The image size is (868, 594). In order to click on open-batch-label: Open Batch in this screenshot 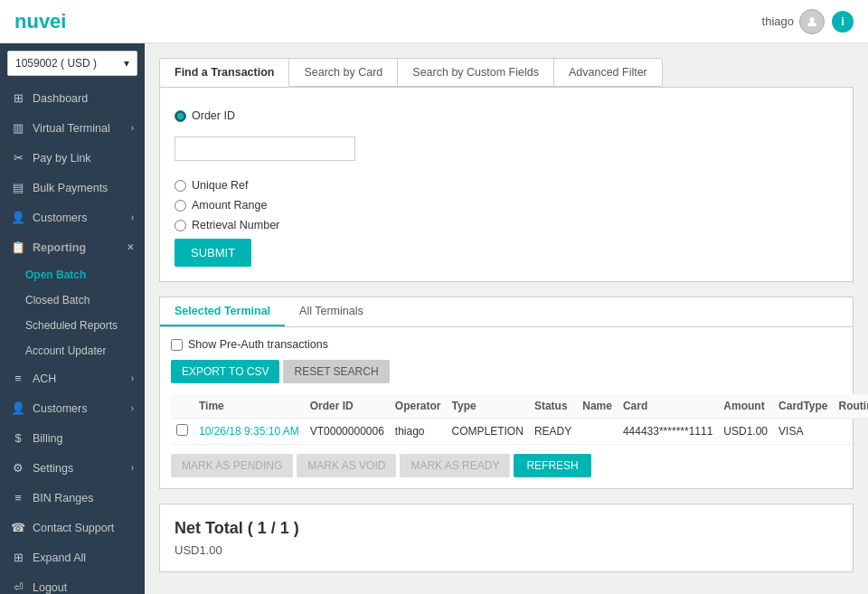, I will do `click(56, 275)`.